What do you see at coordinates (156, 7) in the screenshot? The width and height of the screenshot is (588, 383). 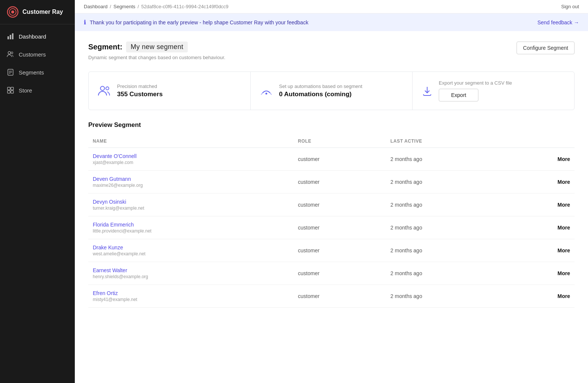 I see `breadcrumb: Dashboard / Segments / 52daf8ce-c0f6-411…` at bounding box center [156, 7].